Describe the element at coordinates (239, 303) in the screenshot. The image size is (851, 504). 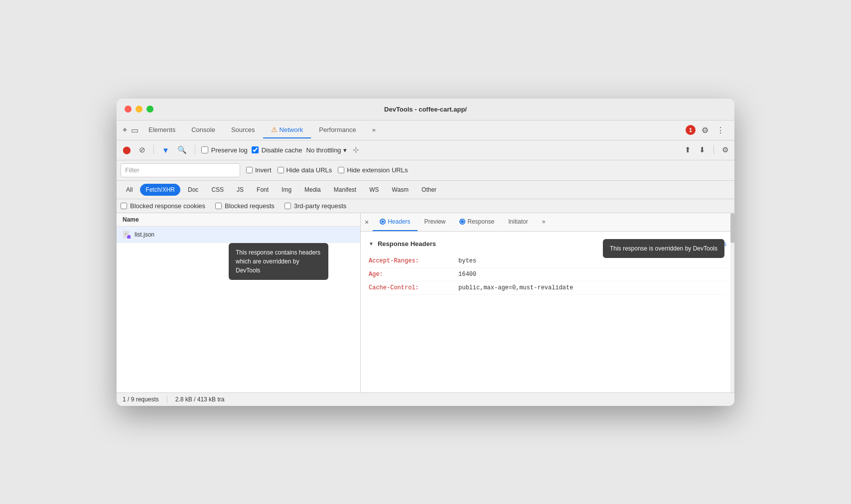
I see `request-list: Name list.json` at that location.